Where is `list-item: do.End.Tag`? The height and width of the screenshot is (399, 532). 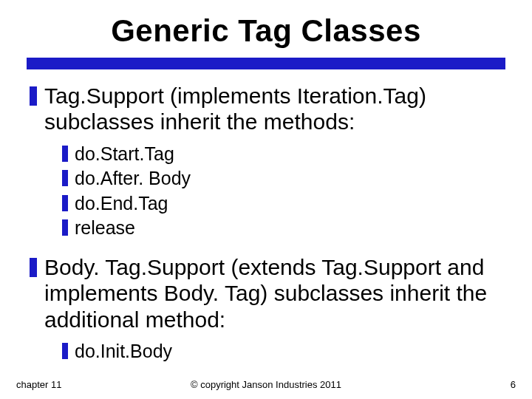 list-item: do.End.Tag is located at coordinates (284, 204).